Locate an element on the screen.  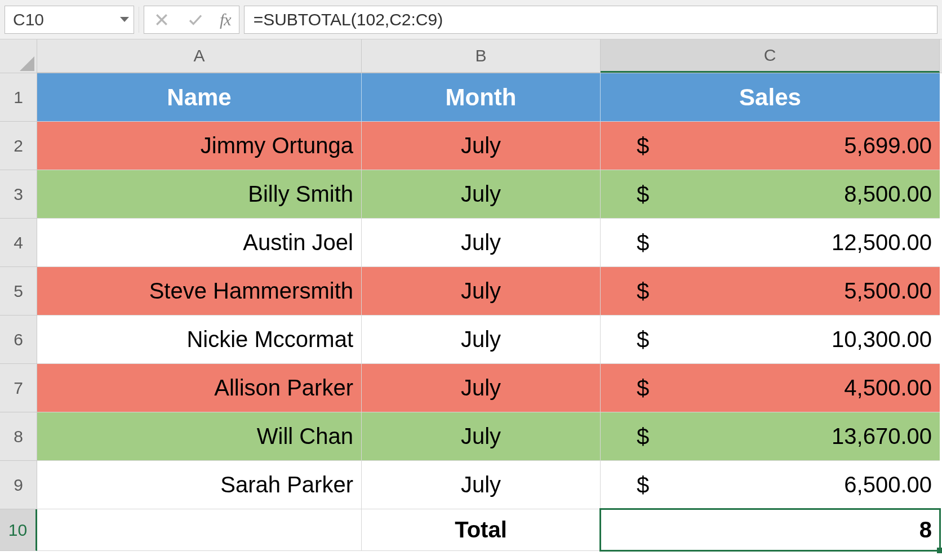
row-header: 6 is located at coordinates (19, 340).